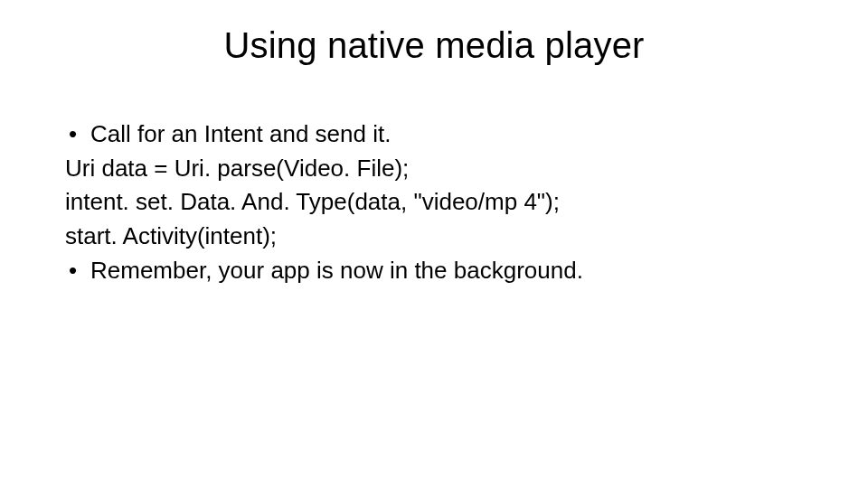 Image resolution: width=868 pixels, height=488 pixels. I want to click on code-line: start. Activity(intent);, so click(434, 237).